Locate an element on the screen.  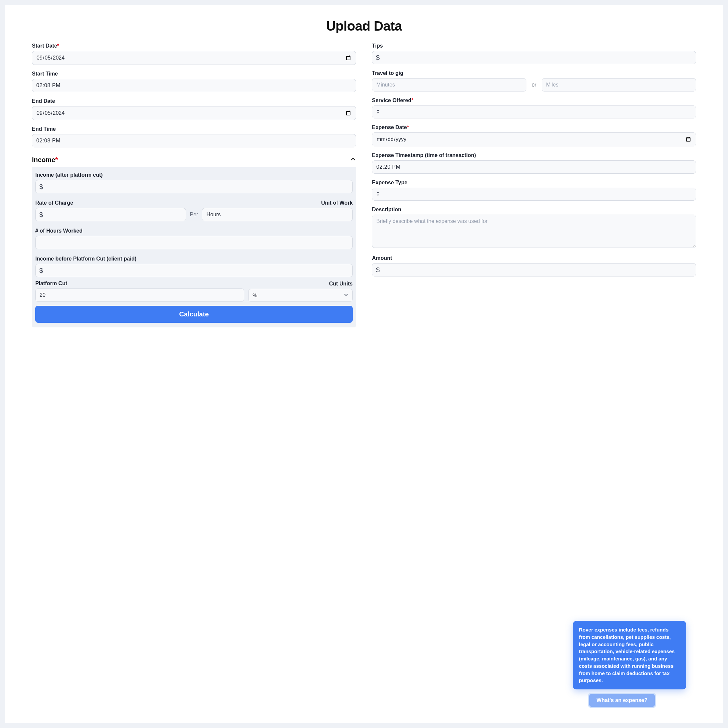
start-date-label-text: Start Date is located at coordinates (44, 46).